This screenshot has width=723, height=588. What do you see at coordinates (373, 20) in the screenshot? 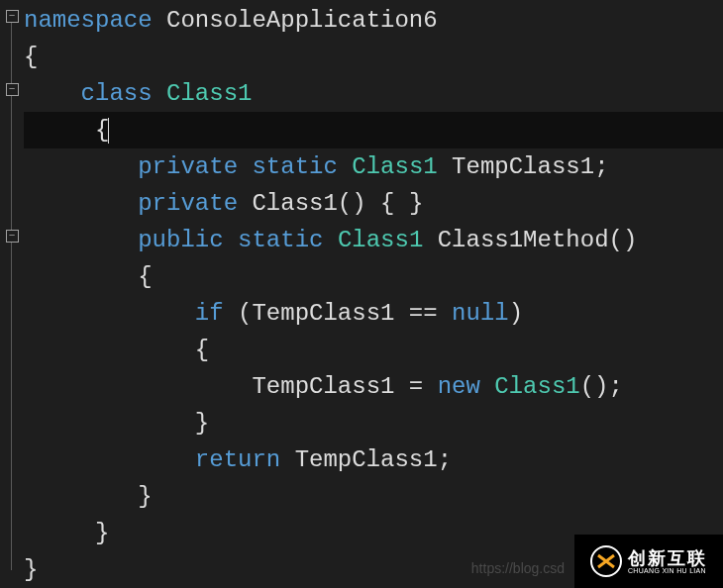
I see `code-line: namespace ConsoleApplication6` at bounding box center [373, 20].